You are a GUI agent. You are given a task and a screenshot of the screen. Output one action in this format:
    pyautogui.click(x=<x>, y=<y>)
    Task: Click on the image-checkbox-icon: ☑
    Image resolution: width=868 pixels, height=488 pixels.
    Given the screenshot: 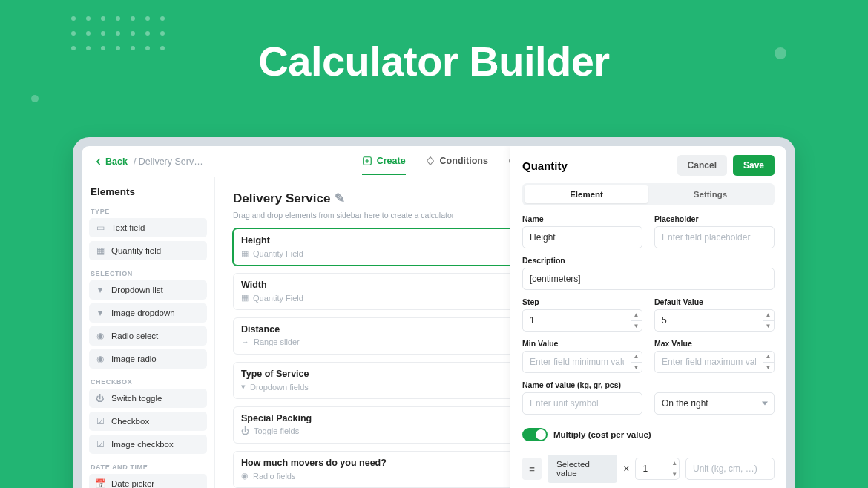 What is the action you would take?
    pyautogui.click(x=100, y=444)
    